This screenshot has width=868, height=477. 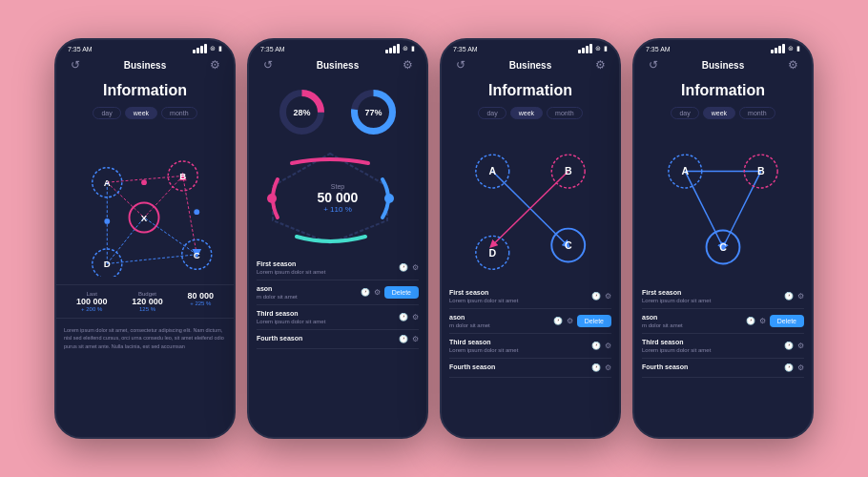 What do you see at coordinates (789, 345) in the screenshot?
I see `clock-icon-4-3: 🕐` at bounding box center [789, 345].